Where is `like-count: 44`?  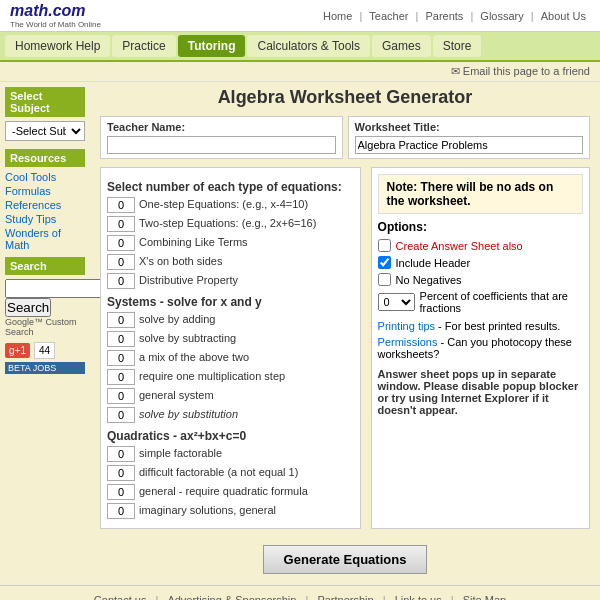
like-count: 44 is located at coordinates (44, 350).